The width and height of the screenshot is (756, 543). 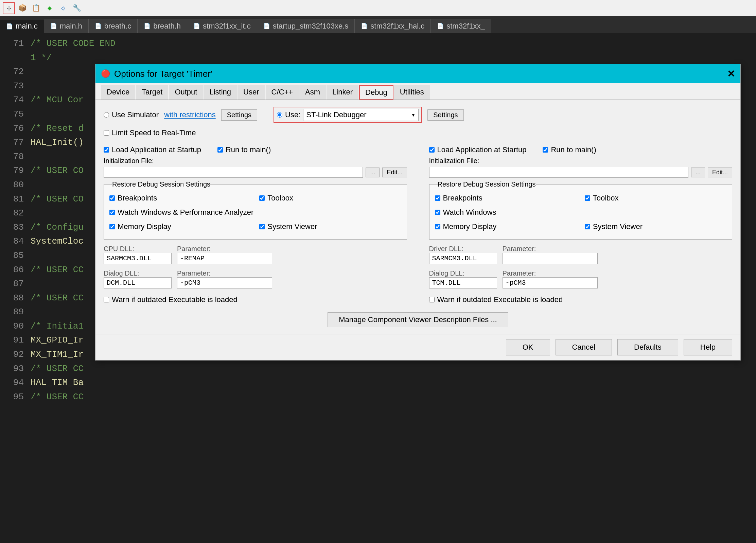 What do you see at coordinates (372, 173) in the screenshot?
I see `left-browse-button: ...` at bounding box center [372, 173].